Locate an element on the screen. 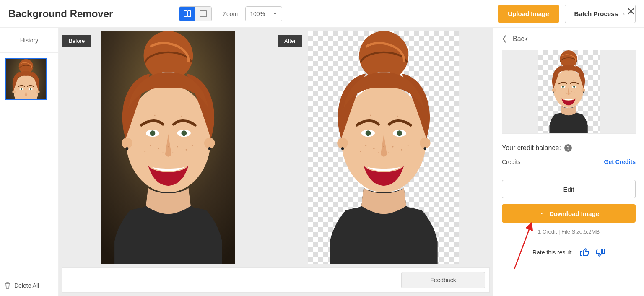 The image size is (644, 296). download-image-button: Download Image is located at coordinates (569, 213).